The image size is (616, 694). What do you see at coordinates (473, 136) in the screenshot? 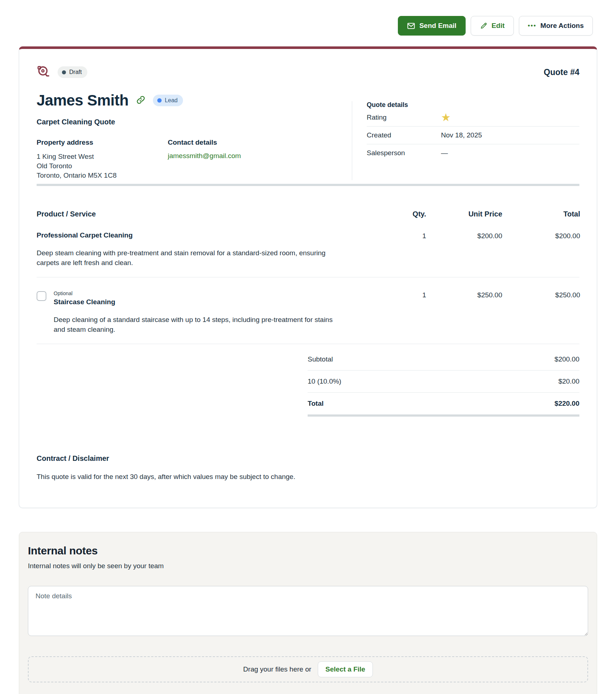
I see `created-row: Created Nov 18, 2025` at bounding box center [473, 136].